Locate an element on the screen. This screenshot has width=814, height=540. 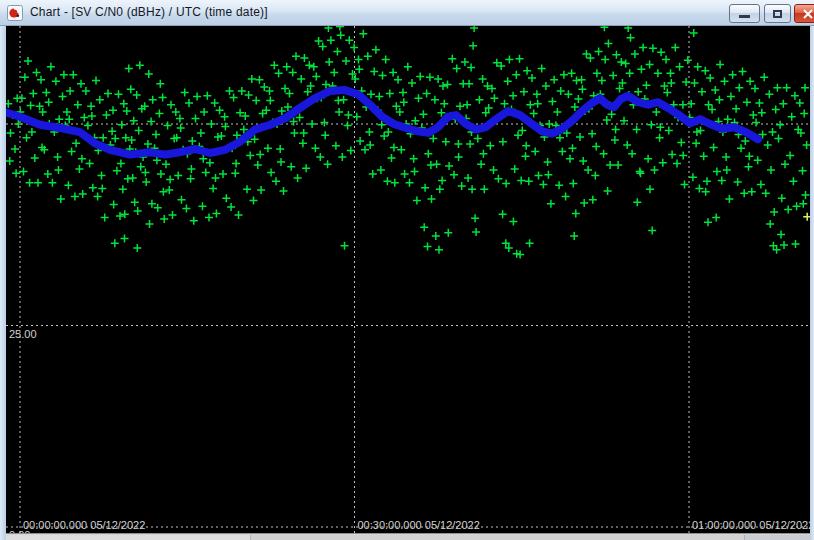
x-tick-label: 01:00:00.000 05/12/2022 is located at coordinates (751, 525).